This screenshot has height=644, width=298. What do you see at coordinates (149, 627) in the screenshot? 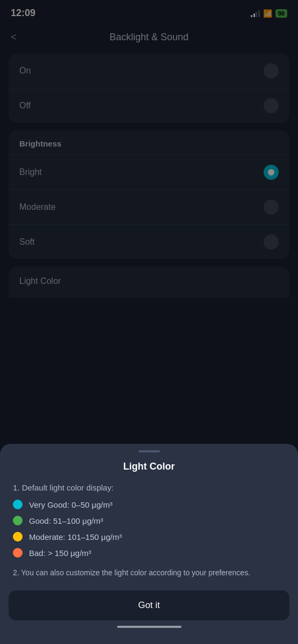
I see `home-indicator` at bounding box center [149, 627].